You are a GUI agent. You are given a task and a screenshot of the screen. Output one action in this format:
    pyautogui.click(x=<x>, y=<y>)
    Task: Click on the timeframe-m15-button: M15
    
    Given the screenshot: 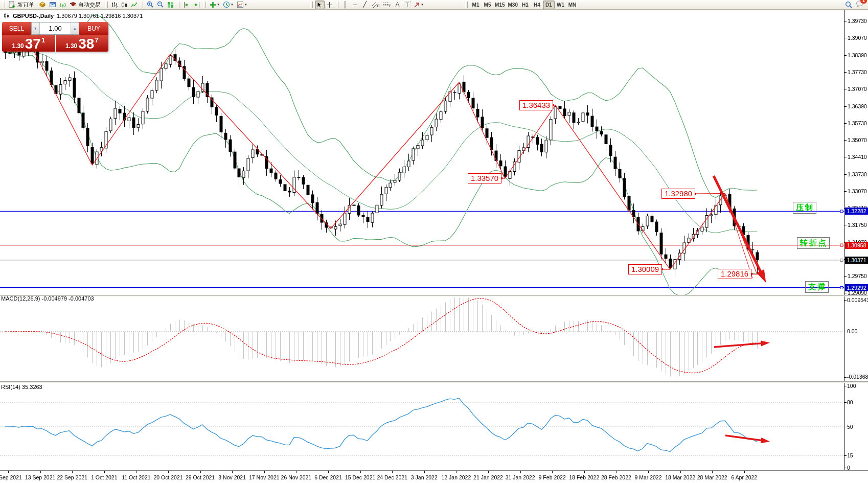 What is the action you would take?
    pyautogui.click(x=500, y=5)
    